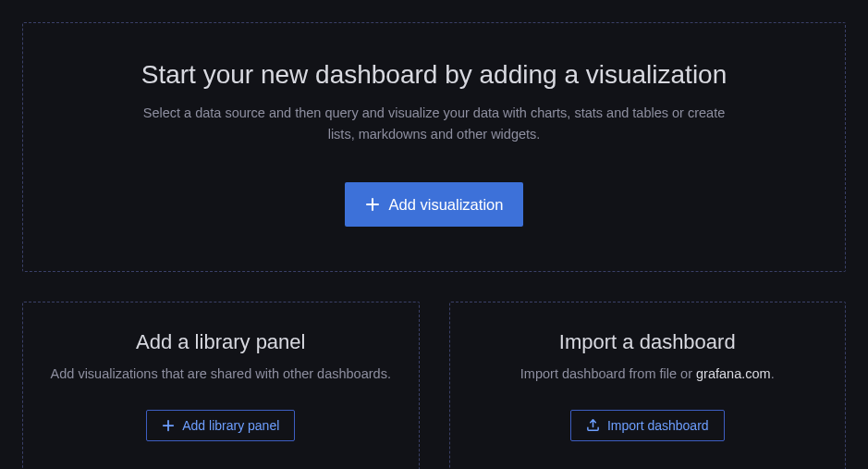  What do you see at coordinates (231, 426) in the screenshot?
I see `add-library-panel-label: Add library panel` at bounding box center [231, 426].